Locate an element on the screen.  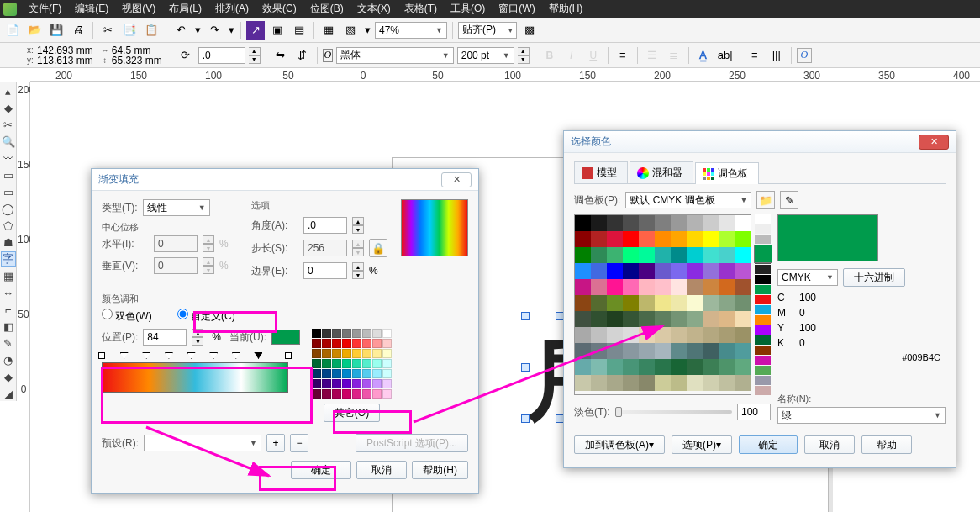
effects-tool: ◧ is located at coordinates (8, 326).